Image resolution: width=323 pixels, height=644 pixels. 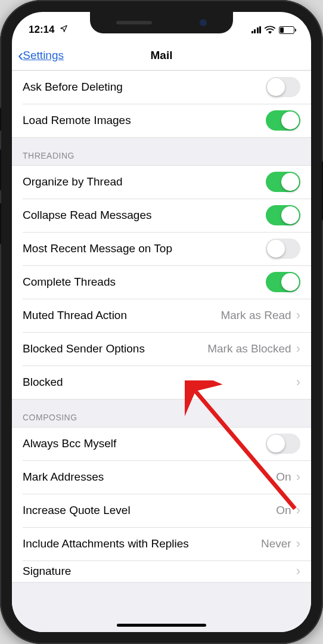 What do you see at coordinates (162, 625) in the screenshot?
I see `home-indicator` at bounding box center [162, 625].